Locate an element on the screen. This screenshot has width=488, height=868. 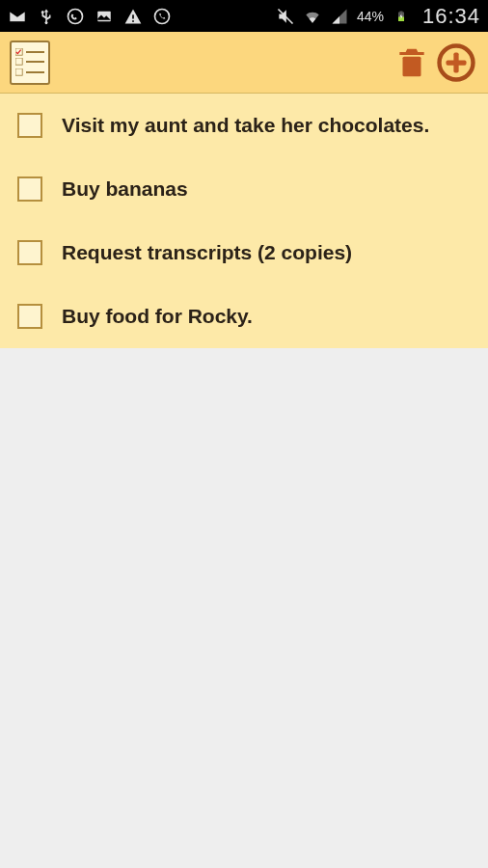
battery-percentage: 44% is located at coordinates (370, 16).